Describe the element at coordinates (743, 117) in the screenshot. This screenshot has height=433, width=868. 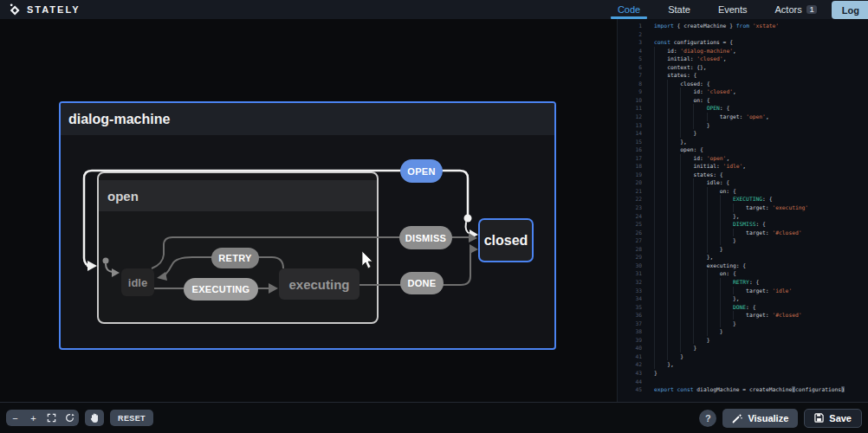
I see `code-line: 12target: 'open',` at that location.